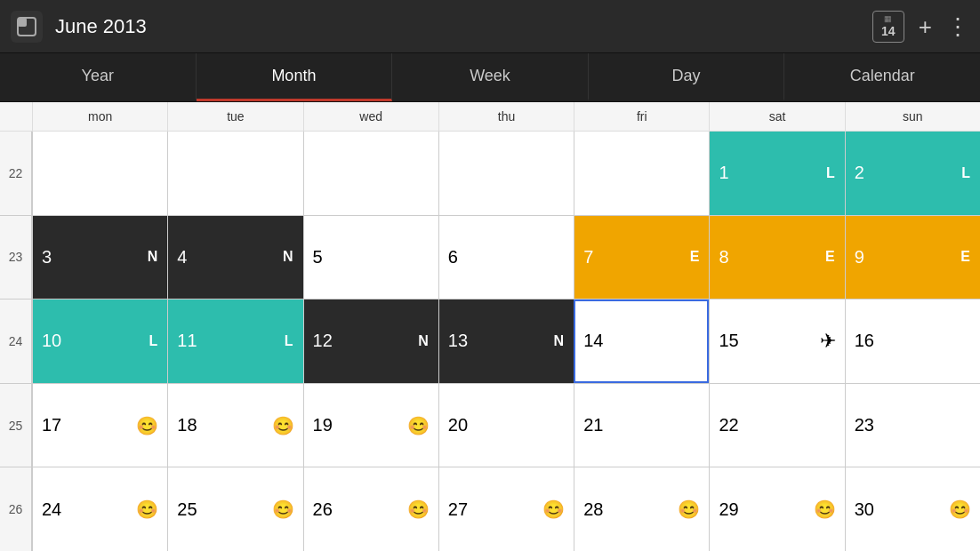 The image size is (980, 551). I want to click on header-title: June 2013, so click(464, 27).